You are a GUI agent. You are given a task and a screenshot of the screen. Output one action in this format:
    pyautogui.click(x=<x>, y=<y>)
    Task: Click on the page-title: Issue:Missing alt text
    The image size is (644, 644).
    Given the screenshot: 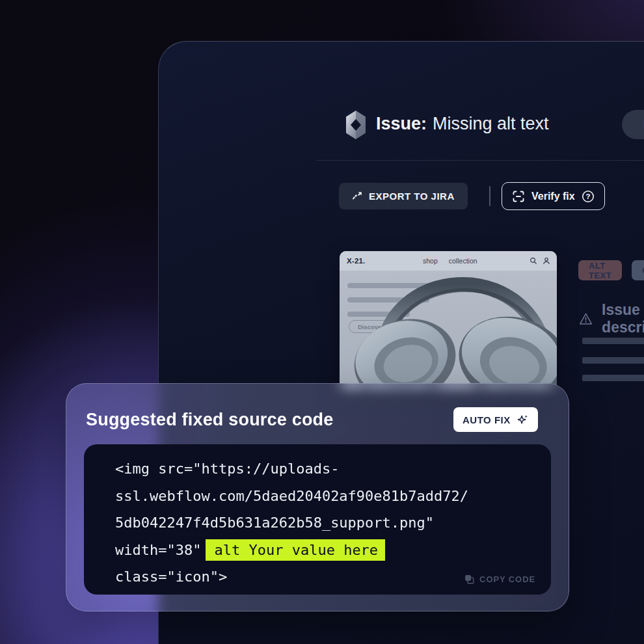 What is the action you would take?
    pyautogui.click(x=463, y=124)
    